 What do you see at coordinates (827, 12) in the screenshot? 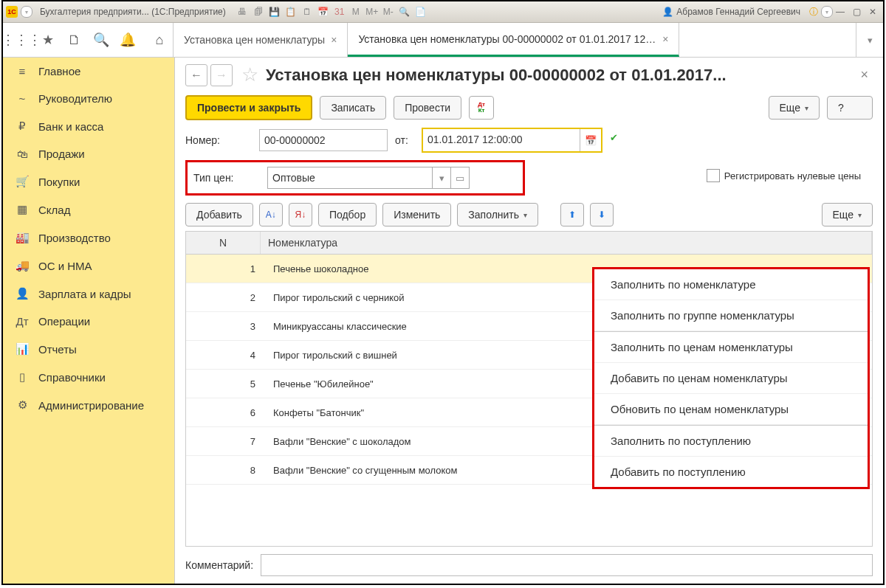
I see `info-dropdown-icon: ▾` at bounding box center [827, 12].